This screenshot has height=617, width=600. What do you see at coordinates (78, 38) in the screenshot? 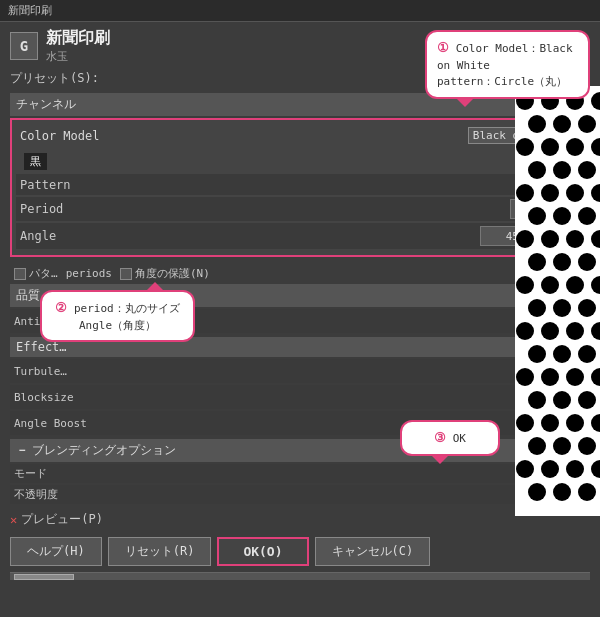
I see `dialog-title: 新聞印刷` at bounding box center [78, 38].